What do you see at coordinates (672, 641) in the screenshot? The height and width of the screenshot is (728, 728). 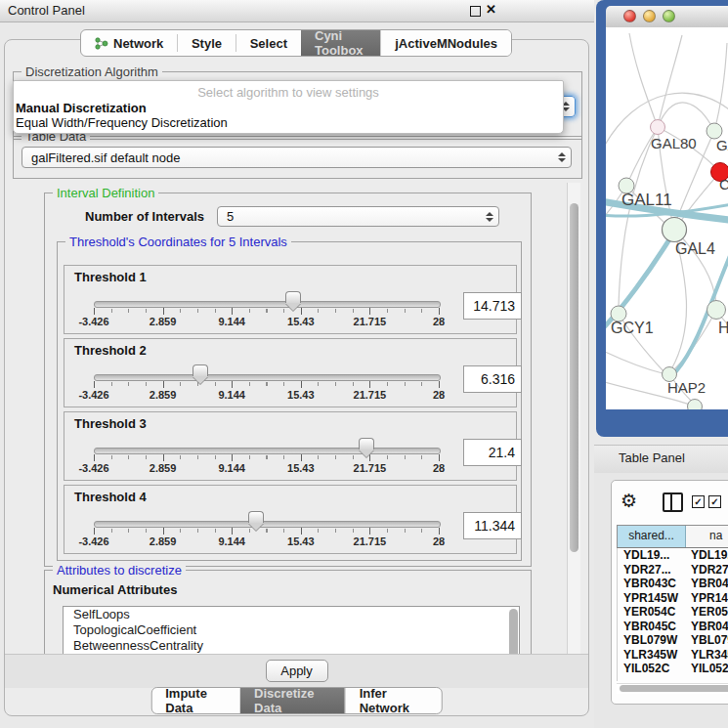 I see `table-row: YBL079WYBL079W` at bounding box center [672, 641].